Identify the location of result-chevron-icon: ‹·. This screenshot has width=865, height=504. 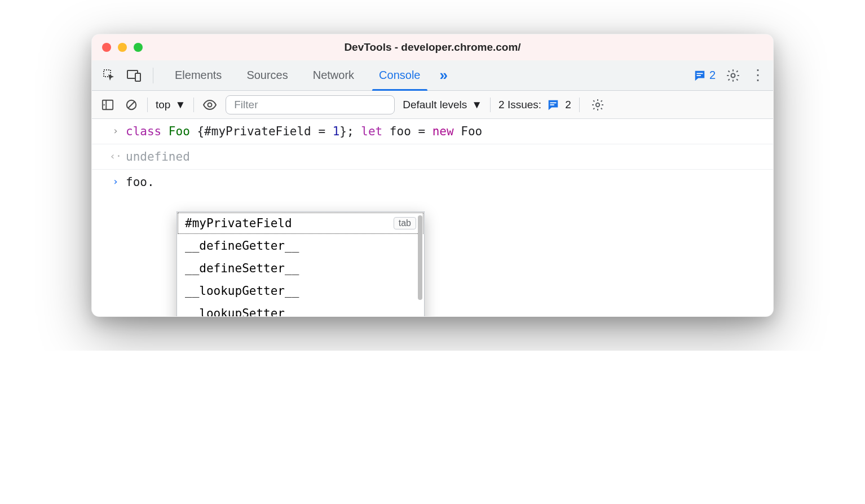
(116, 156).